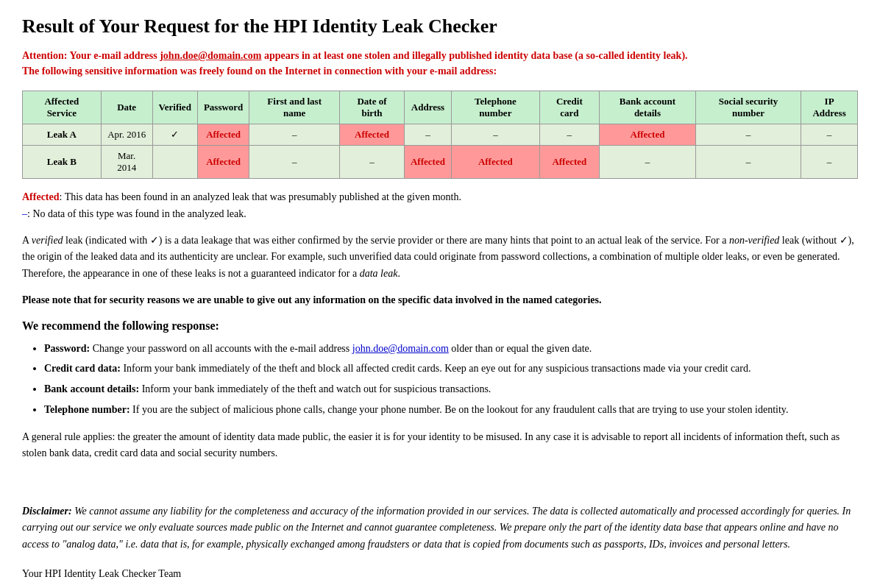 The image size is (880, 588). I want to click on table-cell: Mar. 2014, so click(127, 162).